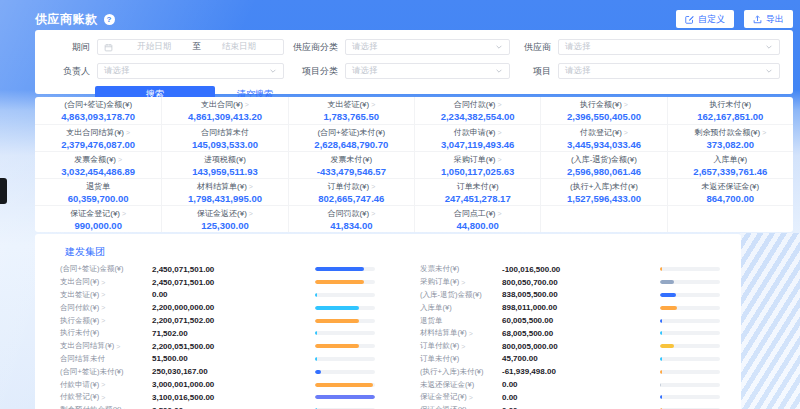  What do you see at coordinates (561, 372) in the screenshot?
I see `group-metric-value: -61,939,498.00` at bounding box center [561, 372].